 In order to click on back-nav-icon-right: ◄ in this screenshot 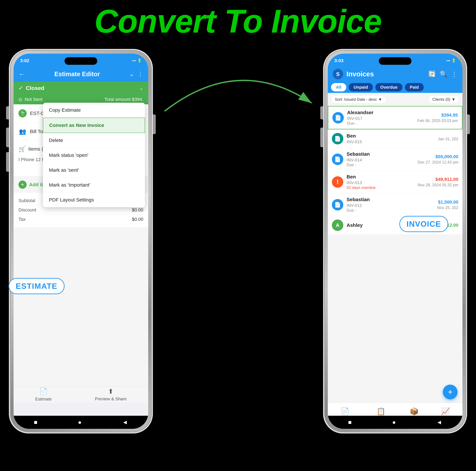, I will do `click(439, 422)`.